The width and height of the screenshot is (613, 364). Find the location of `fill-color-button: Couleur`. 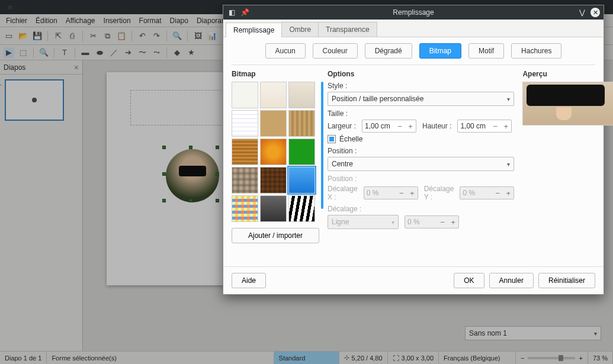

fill-color-button: Couleur is located at coordinates (335, 51).